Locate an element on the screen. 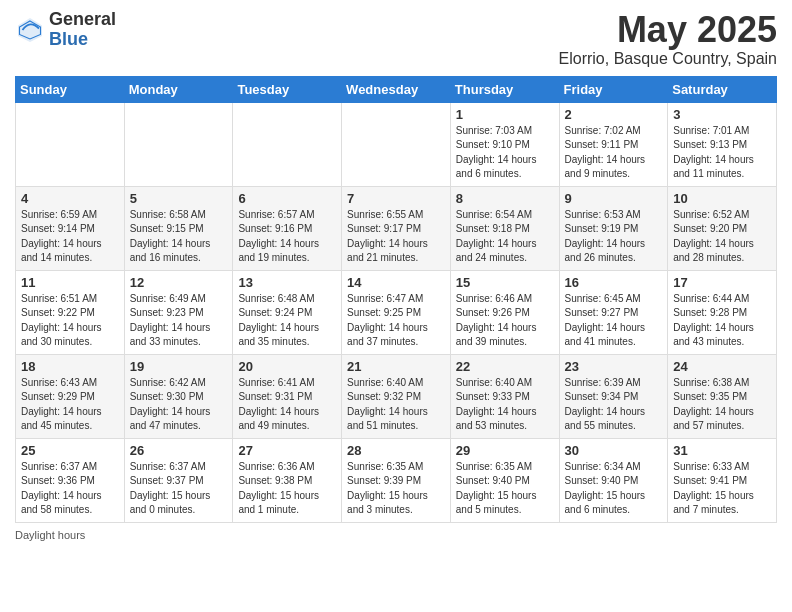  day-info: Sunrise: 6:53 AM Sunset: 9:19 PM Dayligh… is located at coordinates (614, 237).